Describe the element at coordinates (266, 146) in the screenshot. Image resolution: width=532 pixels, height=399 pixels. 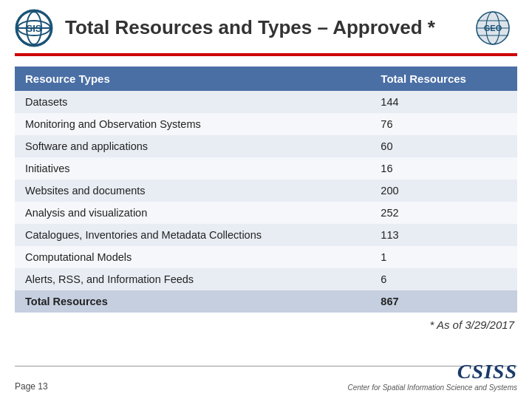
I see `table-row: Software and applications60` at that location.